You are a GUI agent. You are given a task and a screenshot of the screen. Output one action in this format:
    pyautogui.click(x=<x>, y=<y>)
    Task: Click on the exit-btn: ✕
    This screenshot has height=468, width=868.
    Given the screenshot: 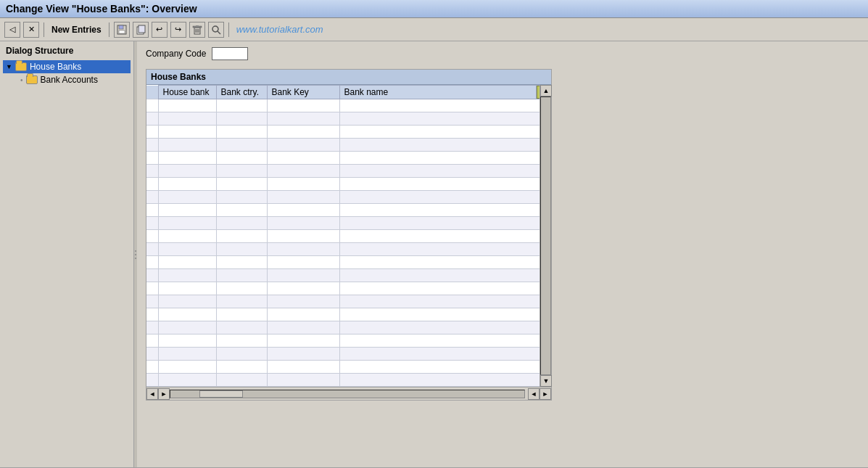 What is the action you would take?
    pyautogui.click(x=31, y=30)
    